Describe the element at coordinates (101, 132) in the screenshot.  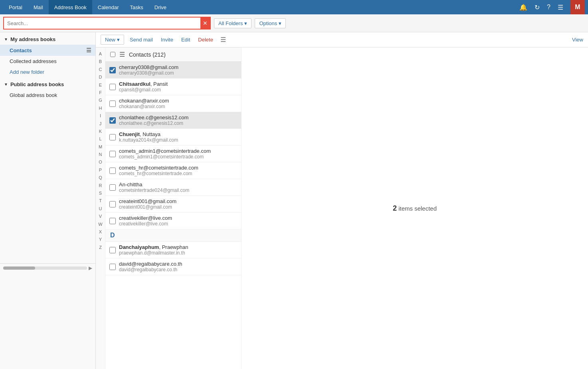
I see `alpha-K: K` at that location.